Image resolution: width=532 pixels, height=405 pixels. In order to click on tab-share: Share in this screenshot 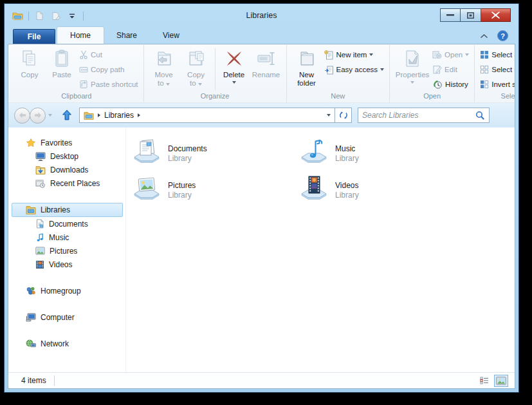, I will do `click(127, 35)`.